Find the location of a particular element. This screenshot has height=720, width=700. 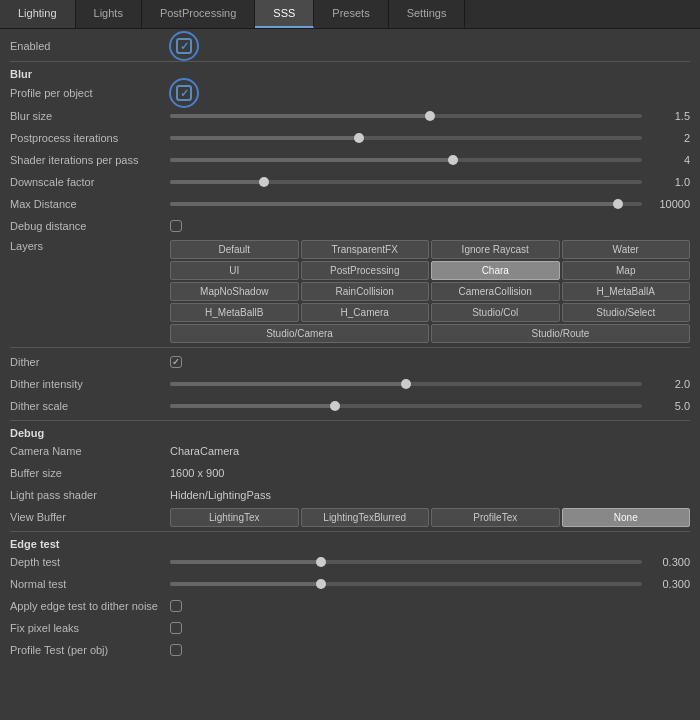

view-buffer-profiletex: ProfileTex is located at coordinates (496, 518).